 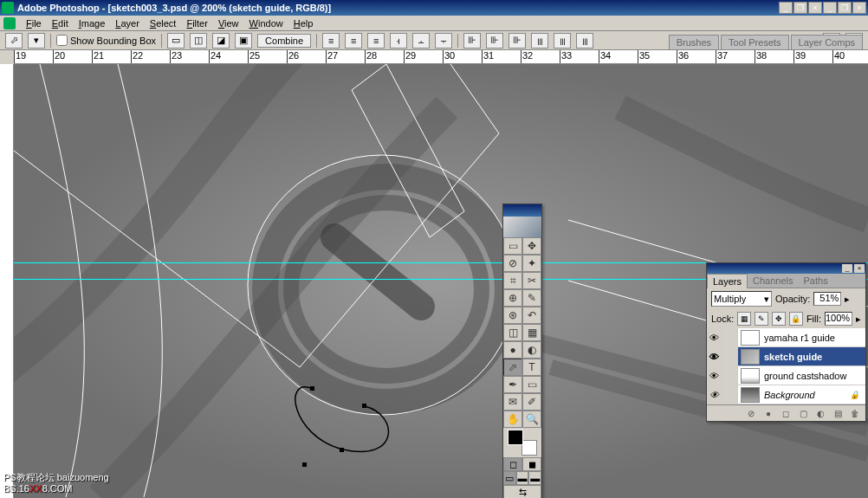 I want to click on doc-restore-button: ❐, so click(x=845, y=8).